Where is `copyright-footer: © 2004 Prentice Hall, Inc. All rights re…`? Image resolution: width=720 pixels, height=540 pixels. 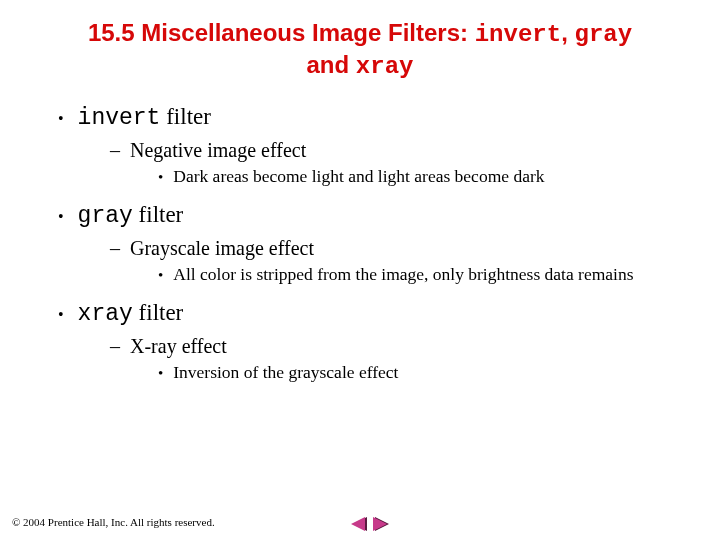
copyright-footer: © 2004 Prentice Hall, Inc. All rights re… is located at coordinates (114, 522).